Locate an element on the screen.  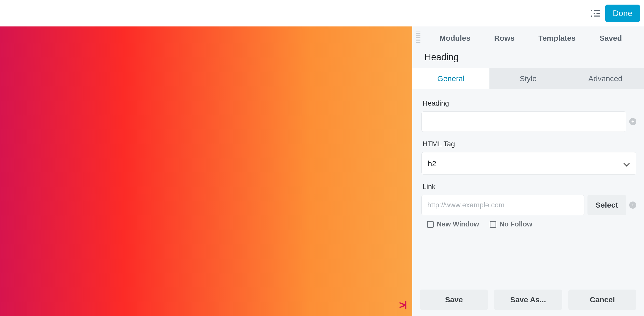
tab-templates: Templates is located at coordinates (557, 38).